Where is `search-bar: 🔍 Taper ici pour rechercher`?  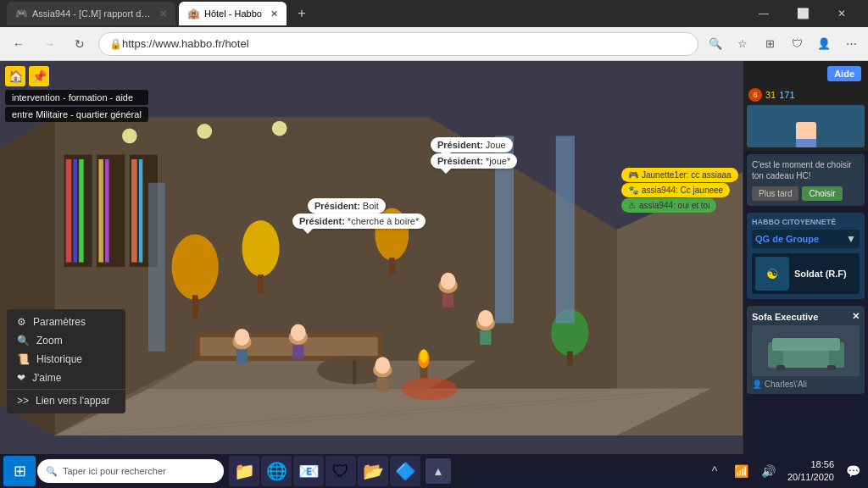 search-bar: 🔍 Taper ici pour rechercher is located at coordinates (131, 471).